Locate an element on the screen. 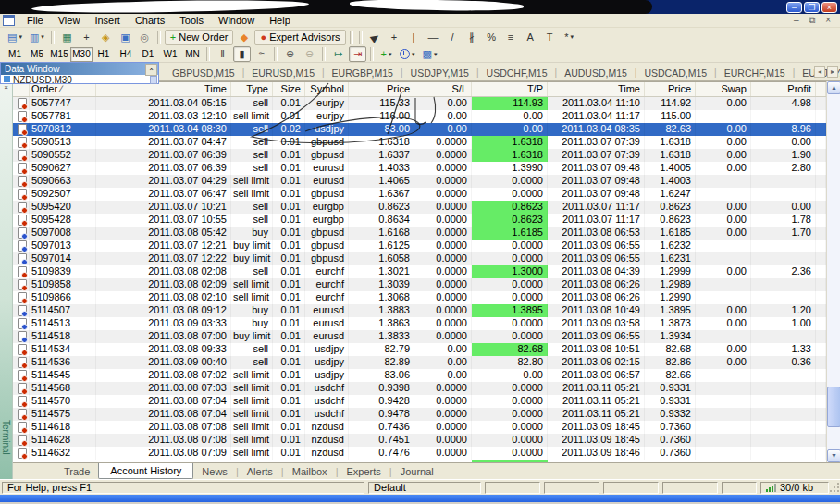 Image resolution: width=840 pixels, height=504 pixels. menu-item-help: Help is located at coordinates (279, 20).